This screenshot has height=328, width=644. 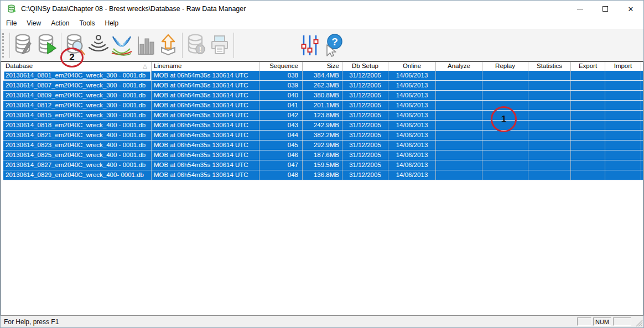 What do you see at coordinates (323, 165) in the screenshot?
I see `table-row: 20130614_0827_em2040C_wreck_400 - 0001.d…` at bounding box center [323, 165].